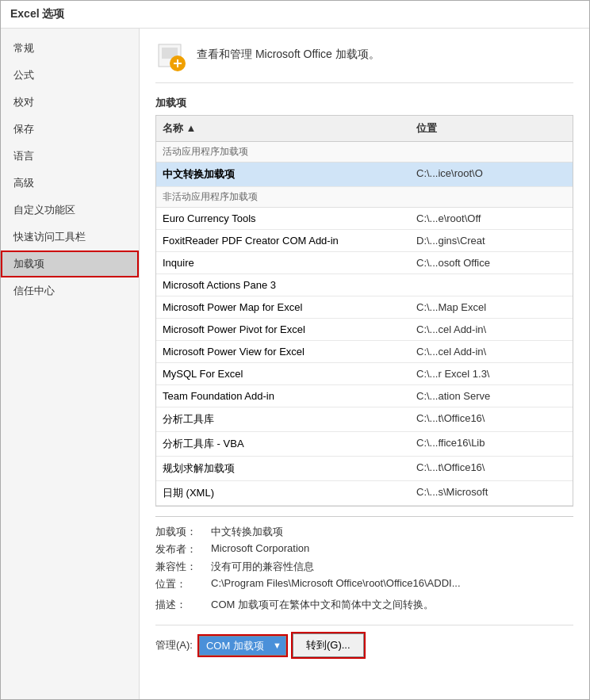 Image resolution: width=590 pixels, height=700 pixels. What do you see at coordinates (70, 102) in the screenshot?
I see `sidebar-item-校对: 校对` at bounding box center [70, 102].